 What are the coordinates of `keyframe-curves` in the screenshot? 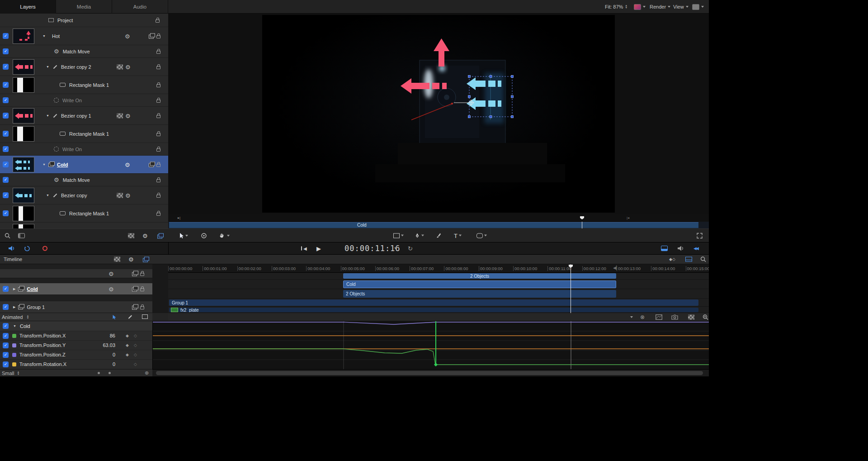 It's located at (431, 345).